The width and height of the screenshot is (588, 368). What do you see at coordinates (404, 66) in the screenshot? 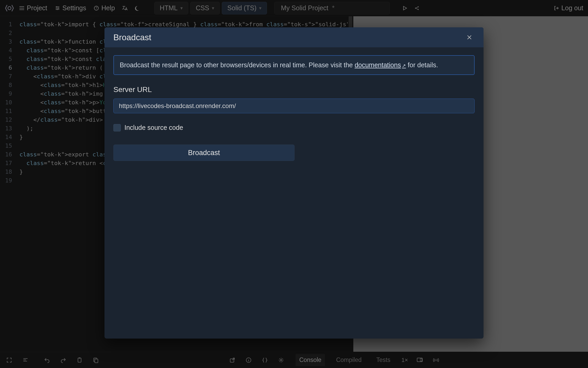
I see `external-link-icon: ↗` at bounding box center [404, 66].